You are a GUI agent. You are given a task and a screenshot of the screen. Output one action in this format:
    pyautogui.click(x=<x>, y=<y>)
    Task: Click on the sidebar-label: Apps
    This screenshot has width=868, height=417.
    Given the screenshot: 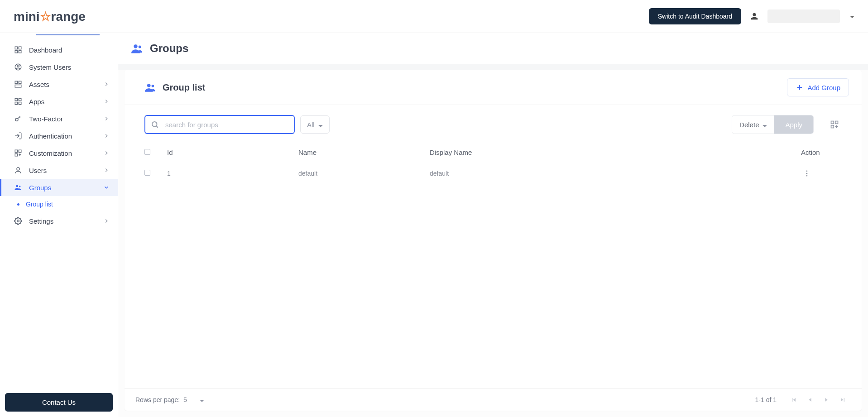 What is the action you would take?
    pyautogui.click(x=37, y=101)
    